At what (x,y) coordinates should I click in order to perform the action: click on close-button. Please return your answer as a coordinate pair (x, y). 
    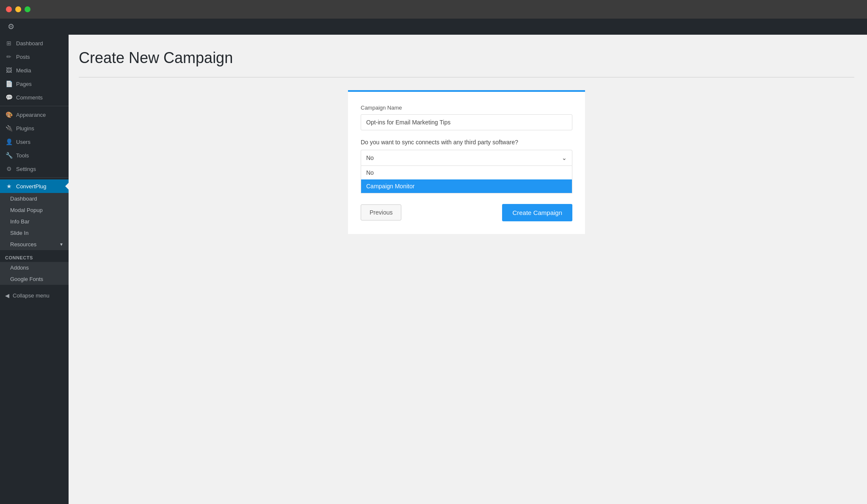
    Looking at the image, I should click on (9, 9).